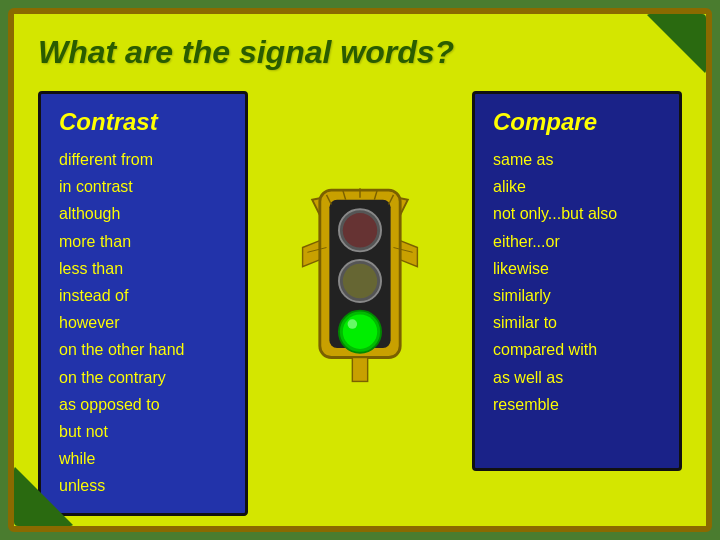 The height and width of the screenshot is (540, 720). I want to click on list-item: same as, so click(577, 160).